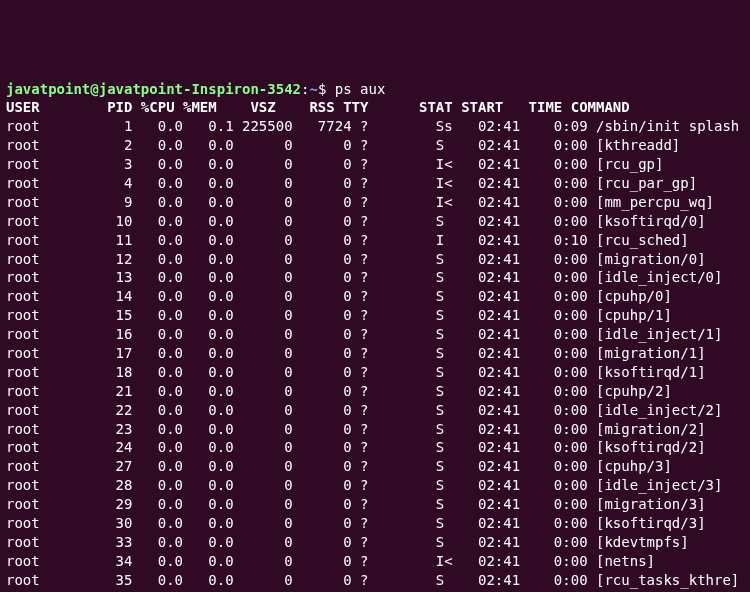  Describe the element at coordinates (343, 145) in the screenshot. I see `process-row: root 2 0.0 0.0 0 0 ? S 02:41 0:00 [kthre…` at that location.